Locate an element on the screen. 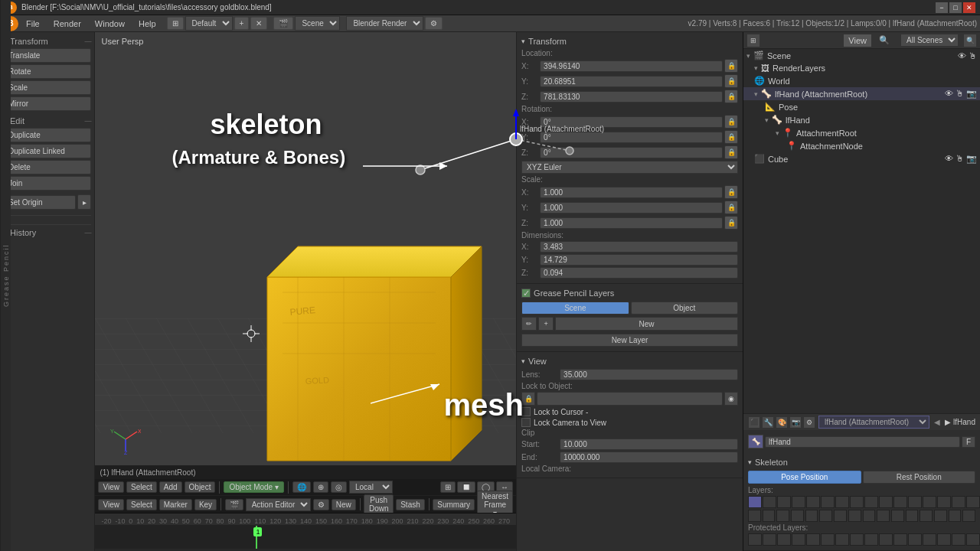 This screenshot has height=551, width=980. select-menu-3d: Select is located at coordinates (142, 487).